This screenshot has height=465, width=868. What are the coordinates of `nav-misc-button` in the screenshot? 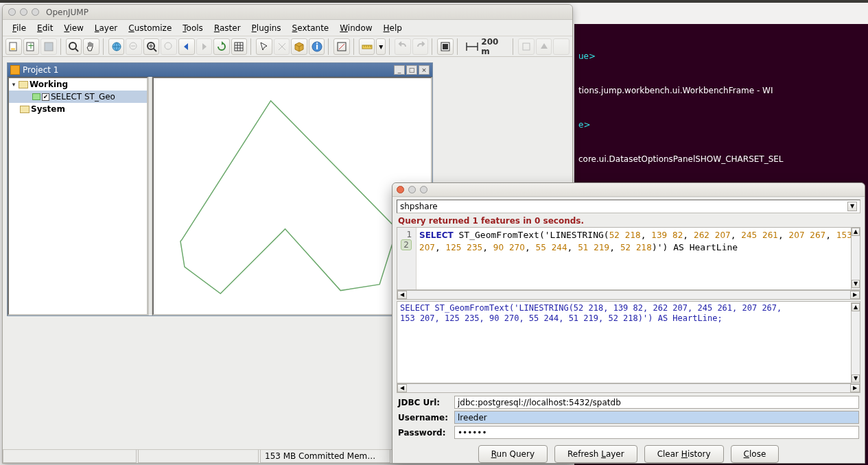 It's located at (561, 47).